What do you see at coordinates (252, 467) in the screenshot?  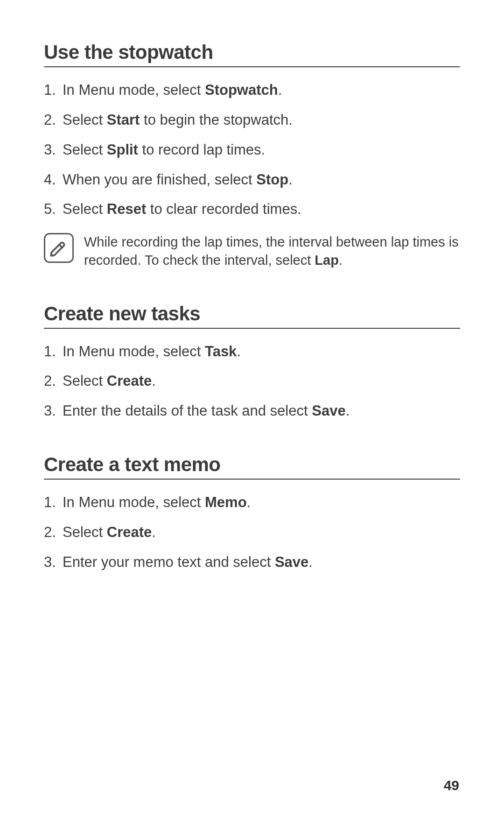 I see `section-title-memo: Create a text memo` at bounding box center [252, 467].